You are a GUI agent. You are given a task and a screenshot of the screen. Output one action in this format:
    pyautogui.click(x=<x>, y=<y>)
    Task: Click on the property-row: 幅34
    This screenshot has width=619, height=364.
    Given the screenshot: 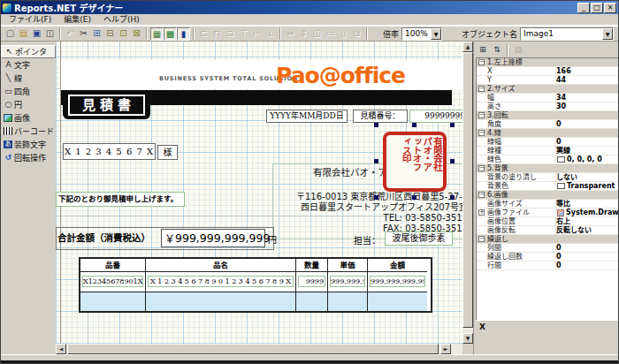 What is the action you would take?
    pyautogui.click(x=548, y=98)
    